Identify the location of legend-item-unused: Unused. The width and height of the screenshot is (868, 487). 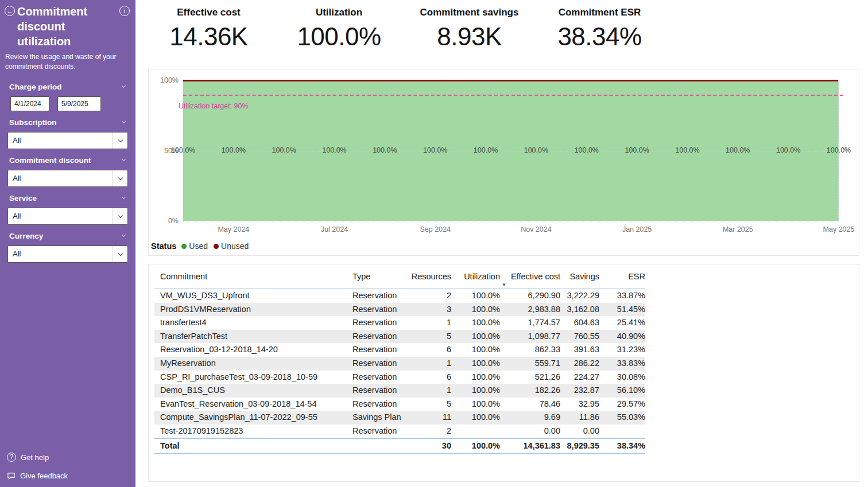
(231, 246).